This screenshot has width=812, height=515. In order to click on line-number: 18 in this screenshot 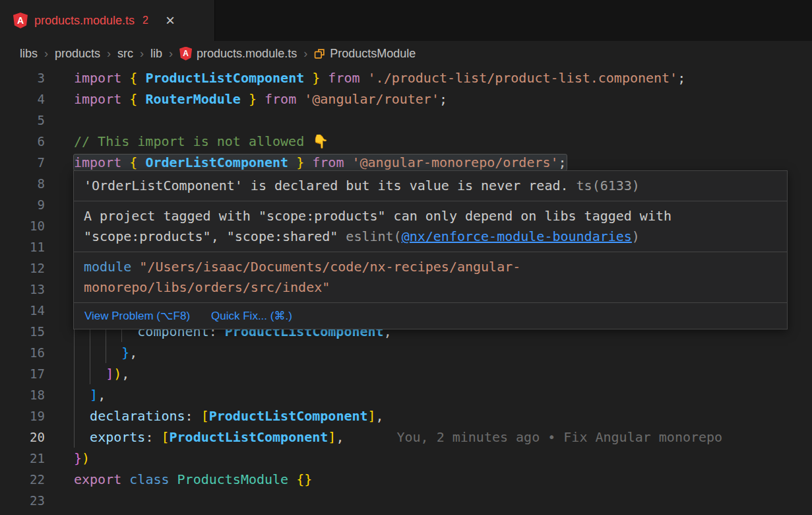, I will do `click(22, 395)`.